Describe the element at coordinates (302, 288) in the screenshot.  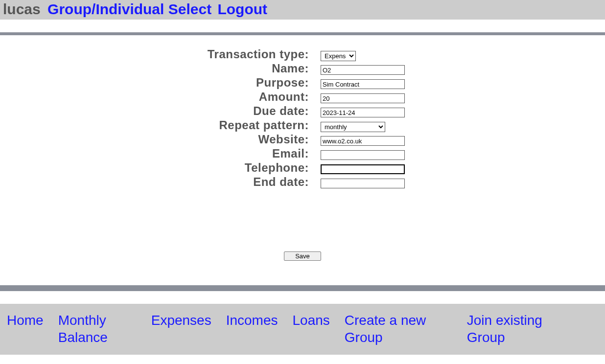
I see `divider-bottom` at that location.